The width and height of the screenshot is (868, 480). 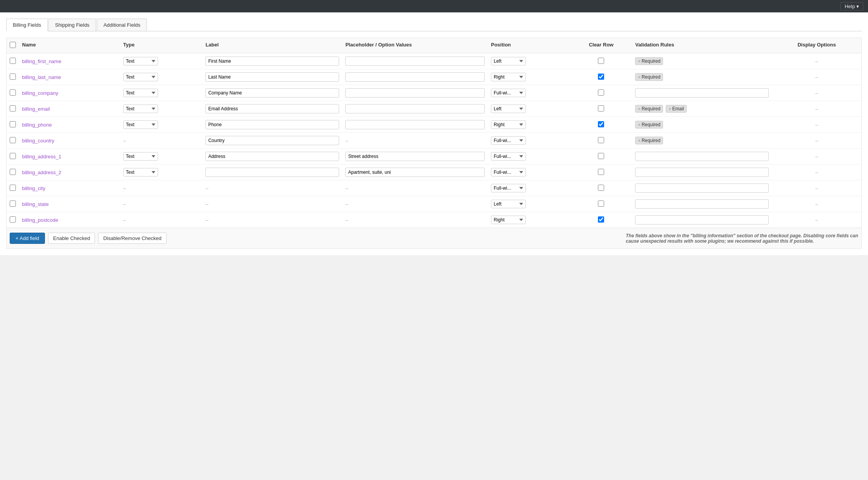 What do you see at coordinates (36, 109) in the screenshot?
I see `field-name-link: billing_email` at bounding box center [36, 109].